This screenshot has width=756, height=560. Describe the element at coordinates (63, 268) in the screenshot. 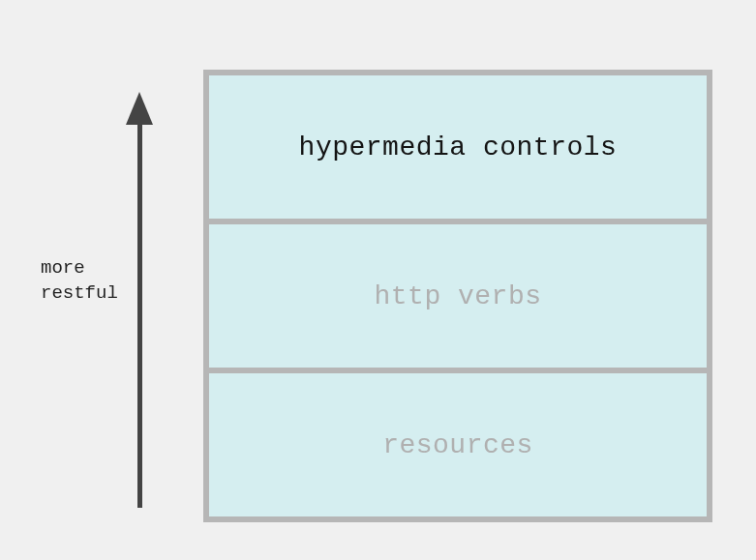

I see `arrow-label-line1: more` at that location.